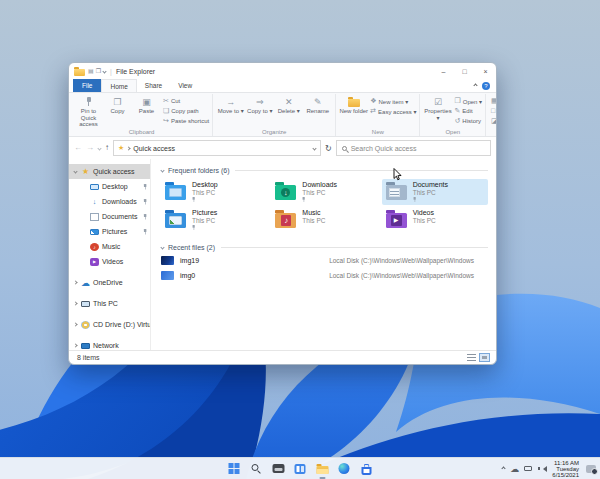  I want to click on titlebar: ▤ ❒ | File Explorer – □ ×, so click(282, 71).